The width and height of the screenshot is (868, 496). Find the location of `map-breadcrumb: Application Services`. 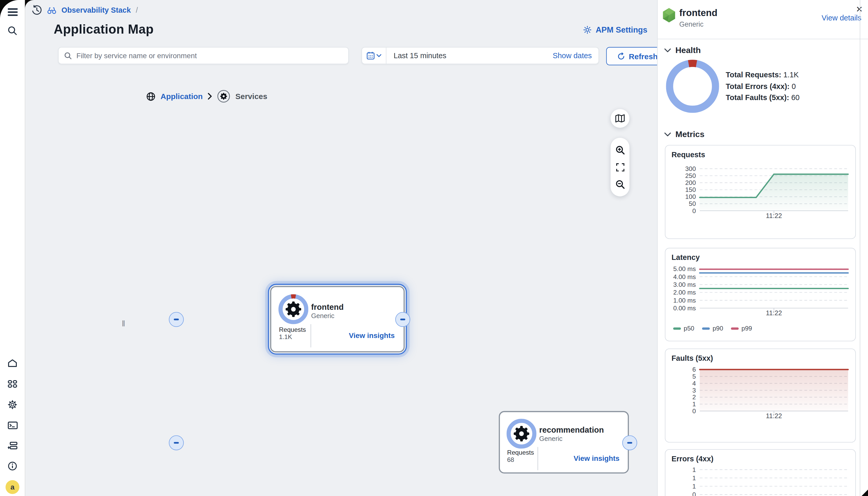

map-breadcrumb: Application Services is located at coordinates (207, 96).